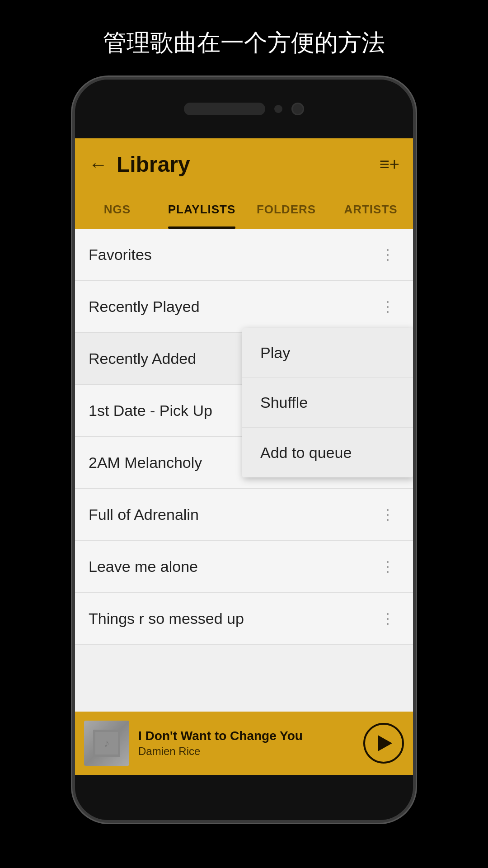 The height and width of the screenshot is (868, 488). What do you see at coordinates (286, 210) in the screenshot?
I see `tab-folders: FOLDERS` at bounding box center [286, 210].